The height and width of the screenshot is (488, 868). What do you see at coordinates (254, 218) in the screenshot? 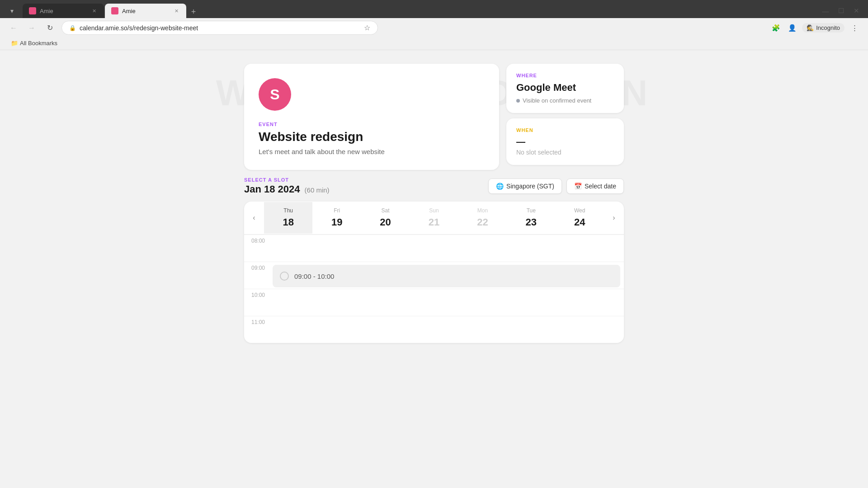
I see `prev-week-btn: ‹` at bounding box center [254, 218].